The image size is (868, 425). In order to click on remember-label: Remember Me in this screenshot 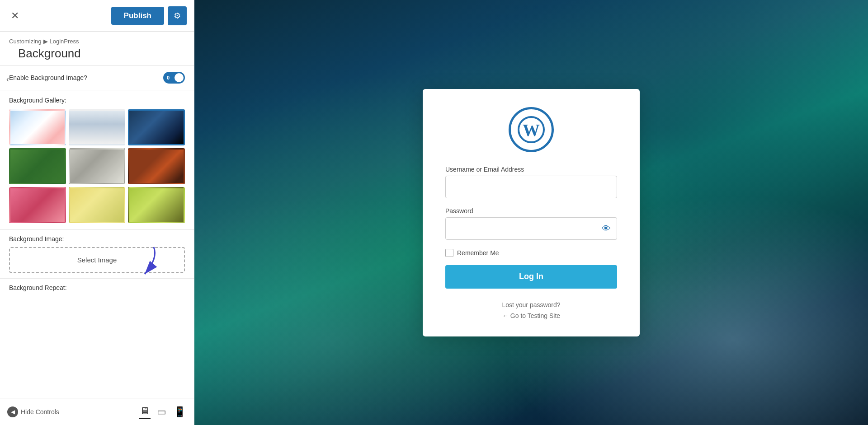, I will do `click(478, 253)`.